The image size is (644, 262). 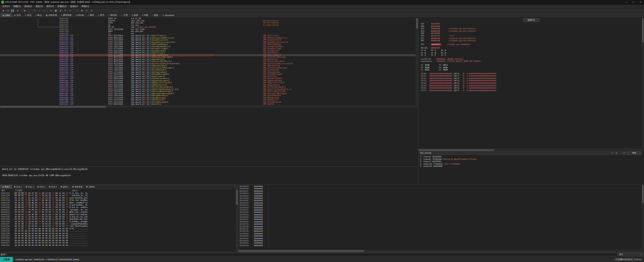 What do you see at coordinates (531, 81) in the screenshot?
I see `st-register-row: ST(3)00000000000000000000x87r3空0.0000000…` at bounding box center [531, 81].